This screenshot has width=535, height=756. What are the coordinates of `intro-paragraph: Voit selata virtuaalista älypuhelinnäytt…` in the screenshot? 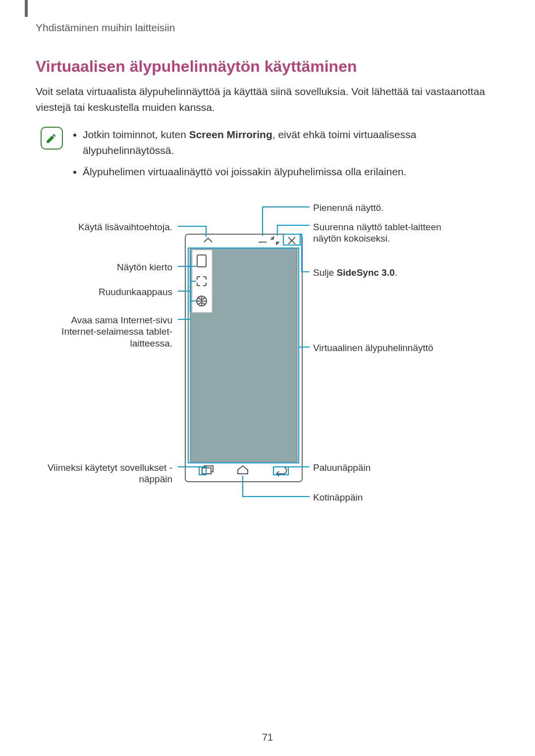 It's located at (268, 99).